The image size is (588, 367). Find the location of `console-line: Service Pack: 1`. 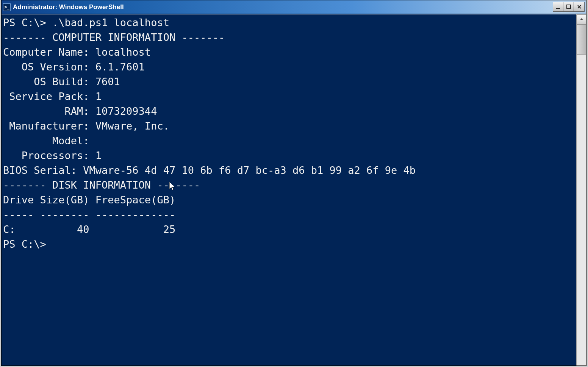

console-line: Service Pack: 1 is located at coordinates (289, 96).